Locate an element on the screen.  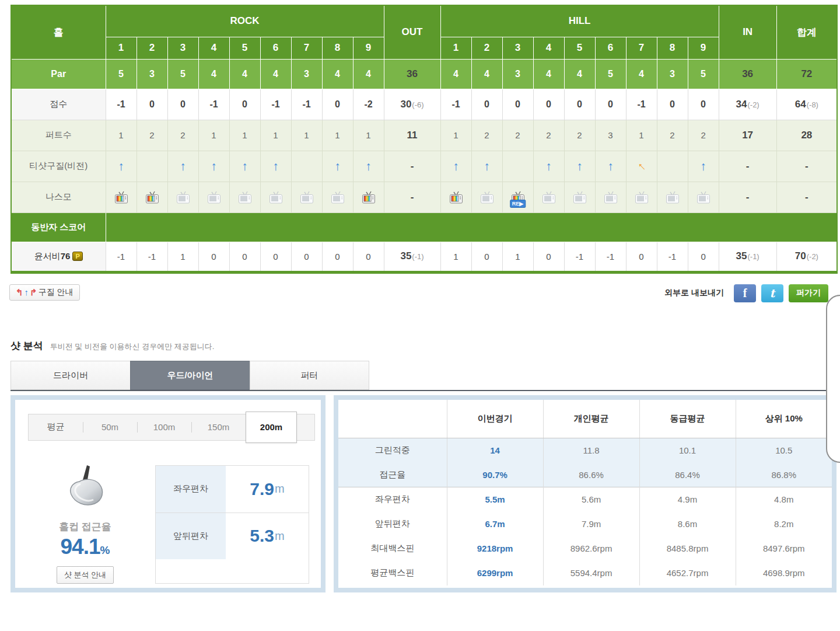
stats-value: 4.8m is located at coordinates (784, 500).